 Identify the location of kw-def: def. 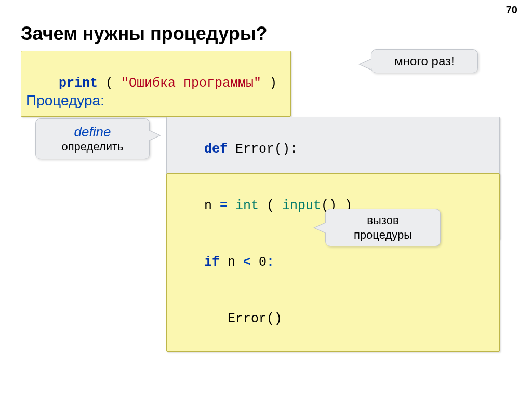
(216, 149).